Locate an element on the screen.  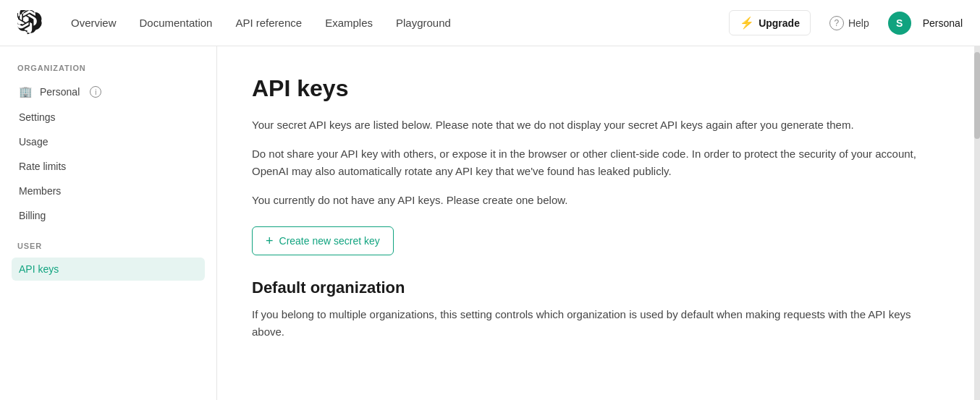
top-navigation: Overview Documentation API reference Exa… is located at coordinates (490, 23).